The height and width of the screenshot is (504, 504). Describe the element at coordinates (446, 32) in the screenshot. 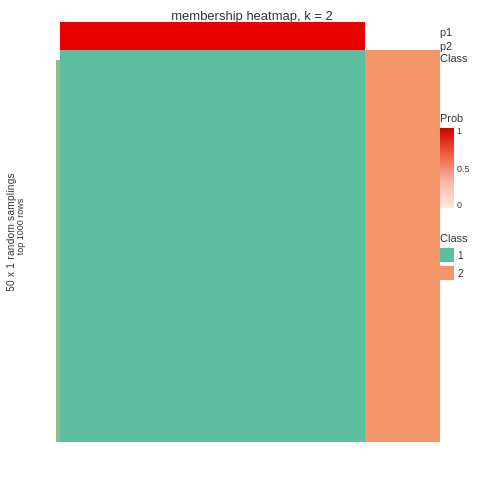

I see `legend-p1-label: p1` at that location.